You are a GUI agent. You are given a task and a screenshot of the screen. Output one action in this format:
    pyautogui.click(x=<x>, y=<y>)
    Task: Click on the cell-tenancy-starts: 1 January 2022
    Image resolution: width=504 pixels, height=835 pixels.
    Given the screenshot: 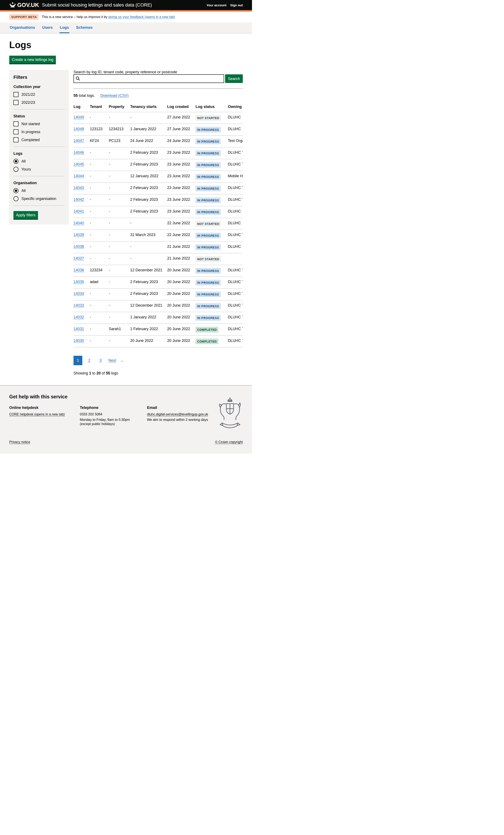 What is the action you would take?
    pyautogui.click(x=148, y=130)
    